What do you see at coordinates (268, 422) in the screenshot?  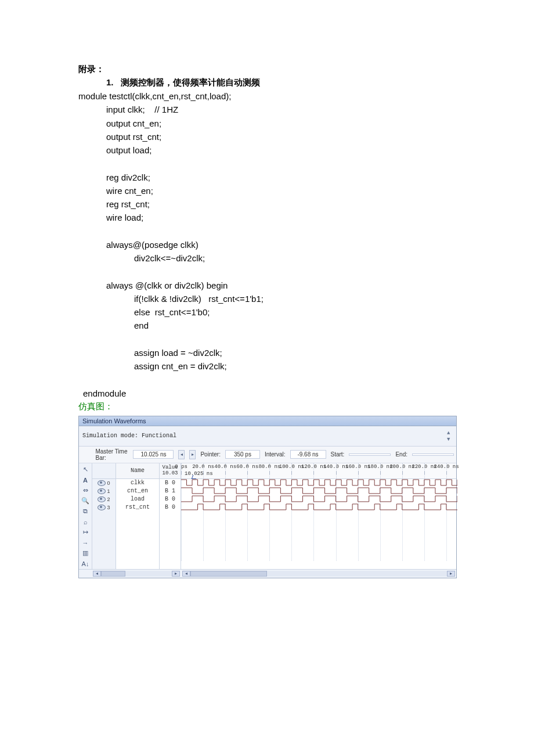 I see `waveform-titlebar: Simulation Waveforms` at bounding box center [268, 422].